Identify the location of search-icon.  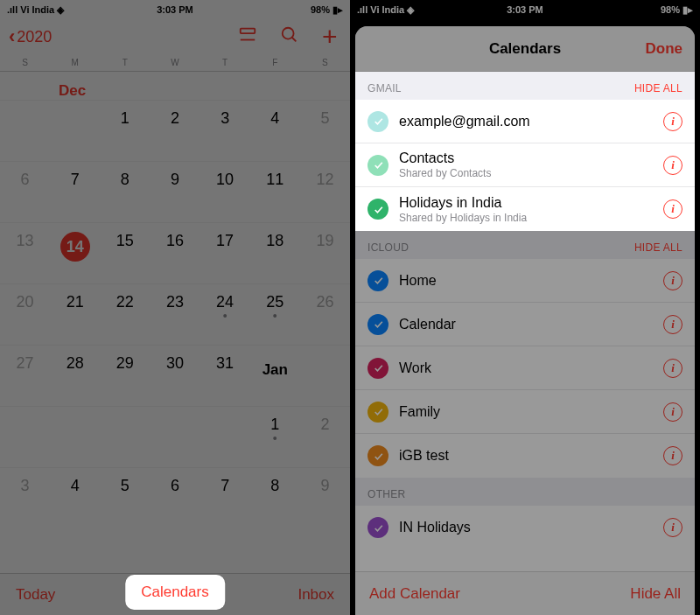
(290, 37).